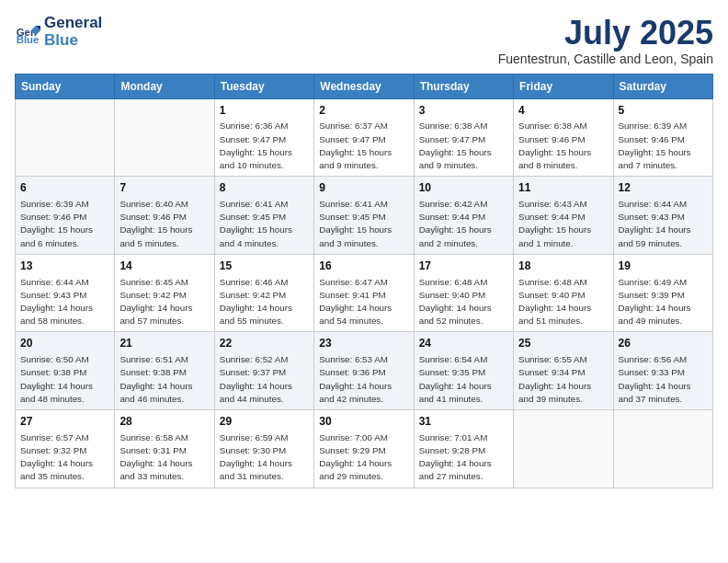 This screenshot has width=728, height=563. Describe the element at coordinates (65, 86) in the screenshot. I see `weekday-header-sunday: Sunday` at that location.